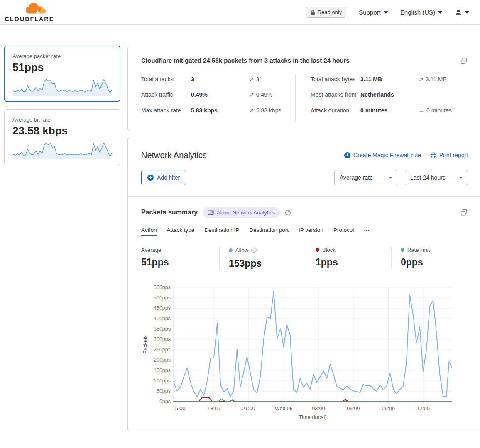 The image size is (480, 448). I want to click on packet-stat-average: Average51pps, so click(180, 258).